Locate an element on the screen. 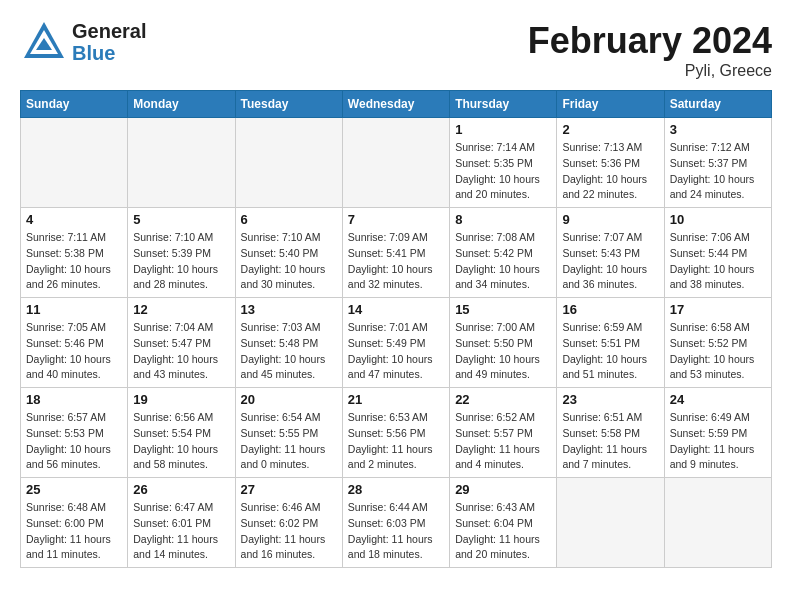 This screenshot has height=612, width=792. calendar-header-row: Sunday Monday Tuesday Wednesday Thursday… is located at coordinates (396, 104).